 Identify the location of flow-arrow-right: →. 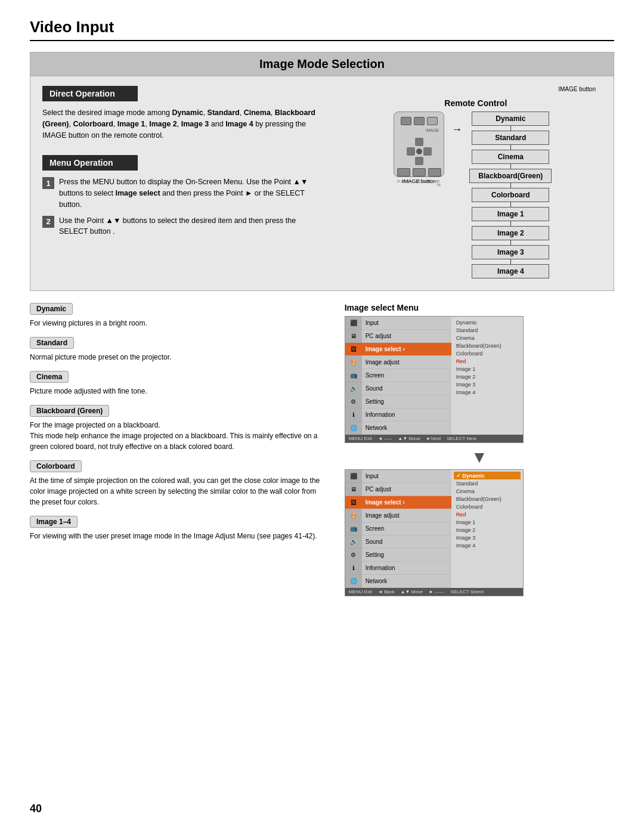
(457, 130).